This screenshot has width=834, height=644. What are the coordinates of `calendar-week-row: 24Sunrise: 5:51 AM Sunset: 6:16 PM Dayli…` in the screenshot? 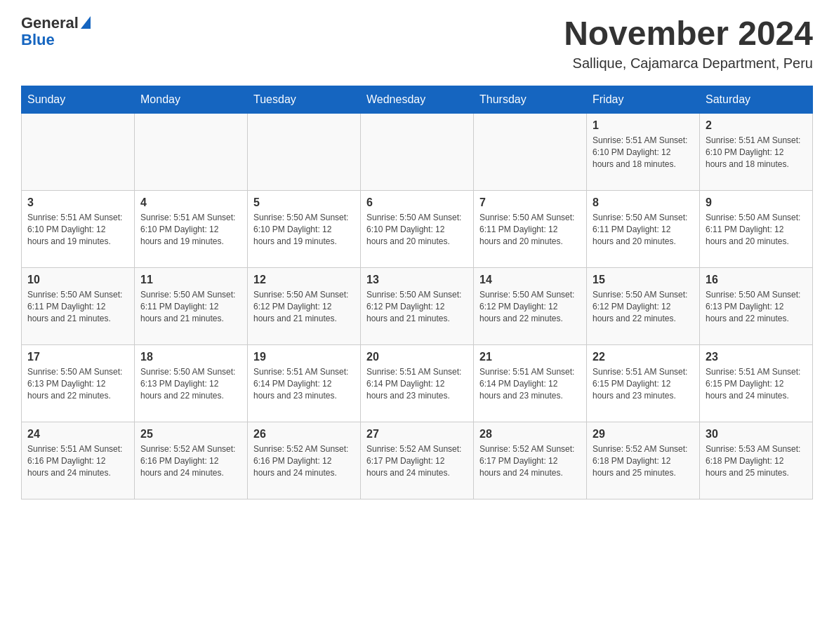 It's located at (417, 461).